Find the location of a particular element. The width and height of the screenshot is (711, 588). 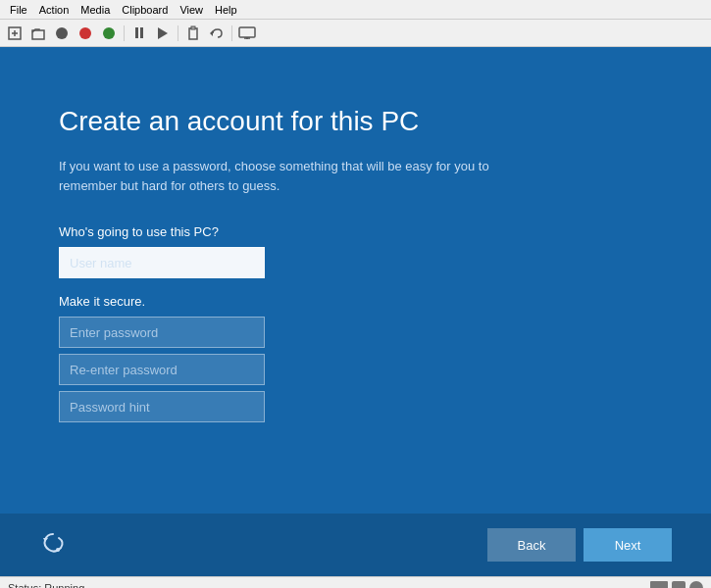

make-secure-label: Make it secure. is located at coordinates (355, 302).